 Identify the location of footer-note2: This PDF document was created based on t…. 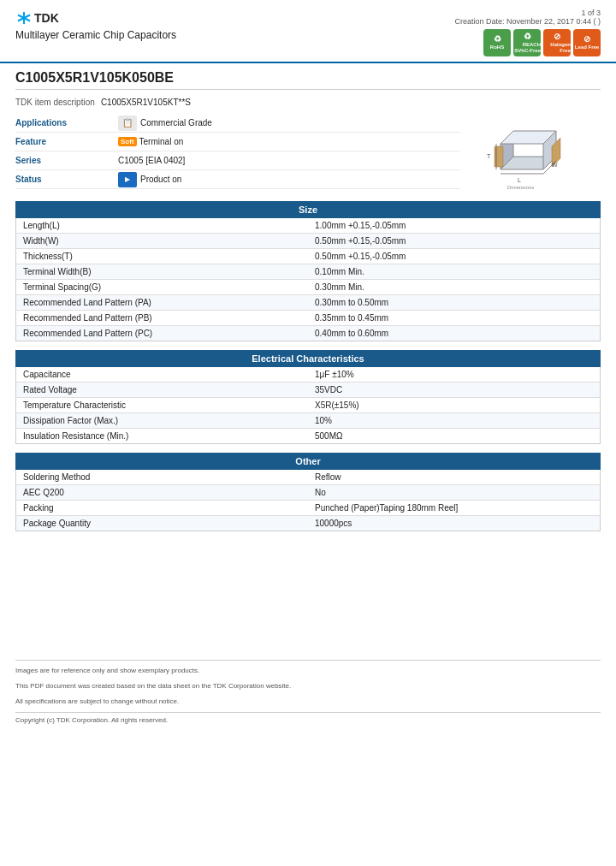
(308, 686).